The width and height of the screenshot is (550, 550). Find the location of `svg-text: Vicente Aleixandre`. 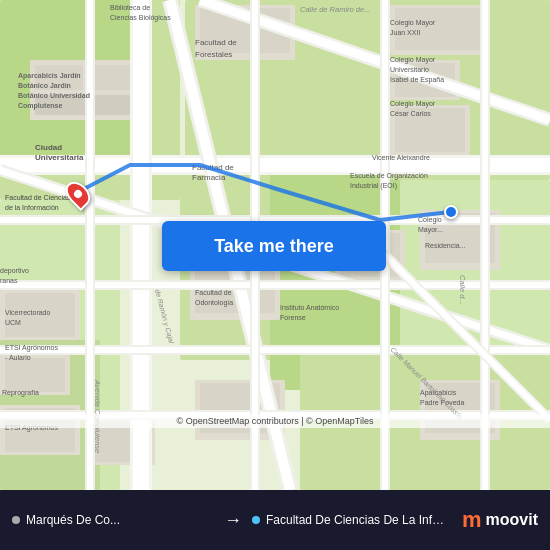

svg-text: Vicente Aleixandre is located at coordinates (401, 158).